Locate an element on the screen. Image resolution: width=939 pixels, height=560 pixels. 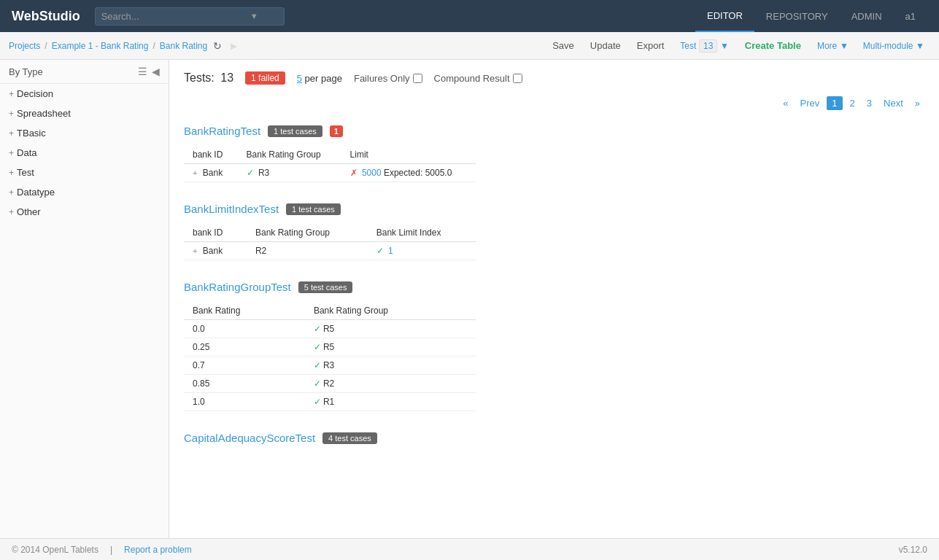
report-problem-link: Report a problem is located at coordinates (158, 550).